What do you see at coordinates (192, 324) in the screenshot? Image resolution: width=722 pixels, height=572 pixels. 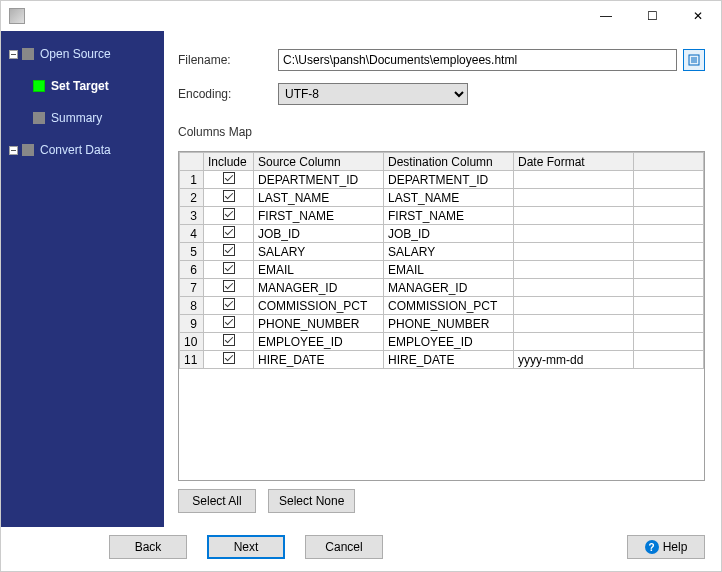 I see `row-number: 9` at bounding box center [192, 324].